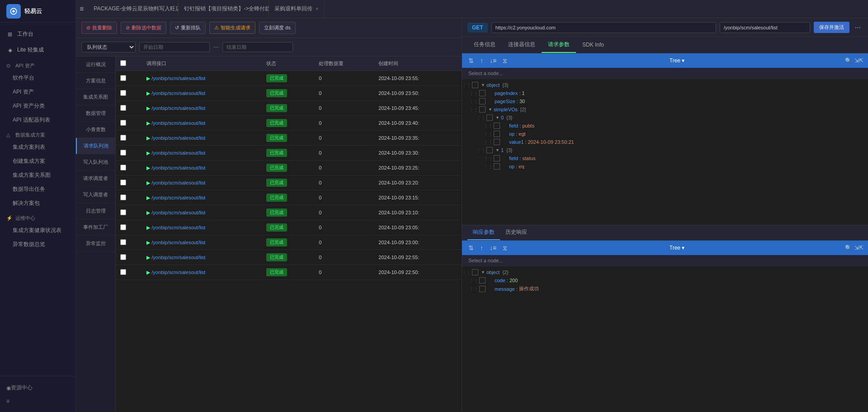 This screenshot has height=412, width=868. I want to click on sidebar-item-api-category: API 资产分类, so click(38, 106).